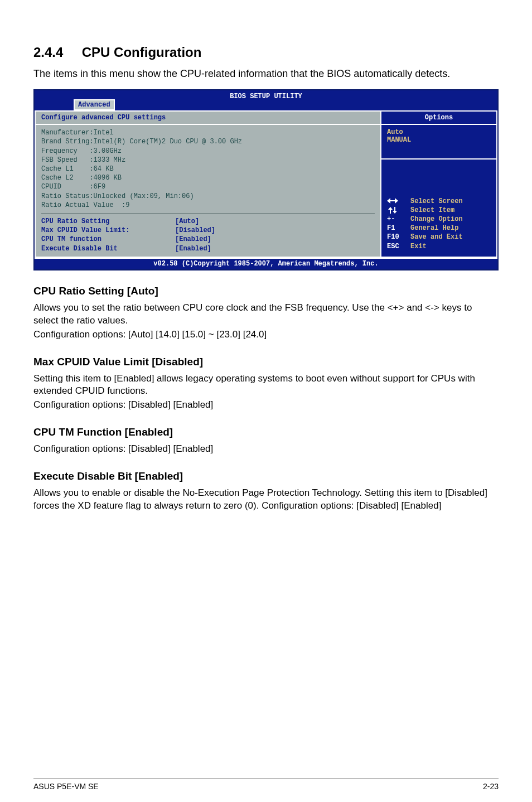 The image size is (532, 802). I want to click on bios-main-content: Manufacturer:Intel Brand String:Intel(R)…, so click(208, 191).